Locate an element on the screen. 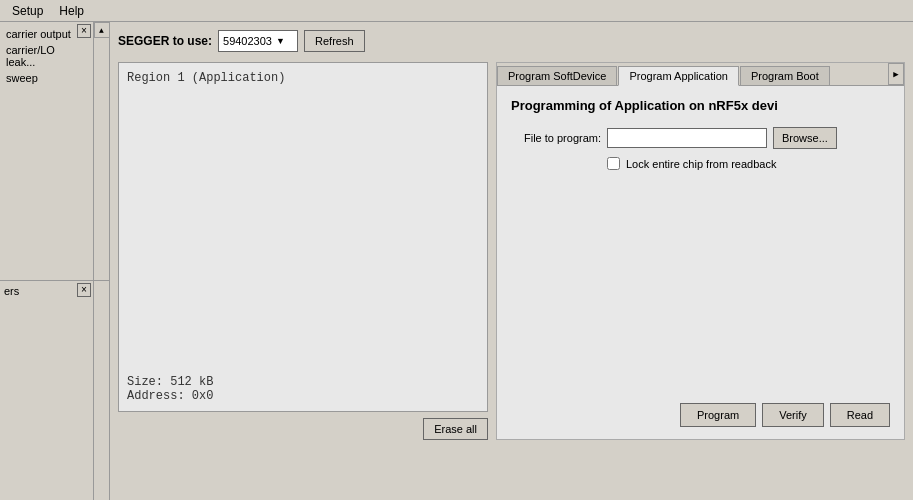  segger-dropdown-arrow-icon: ▼ is located at coordinates (280, 41).